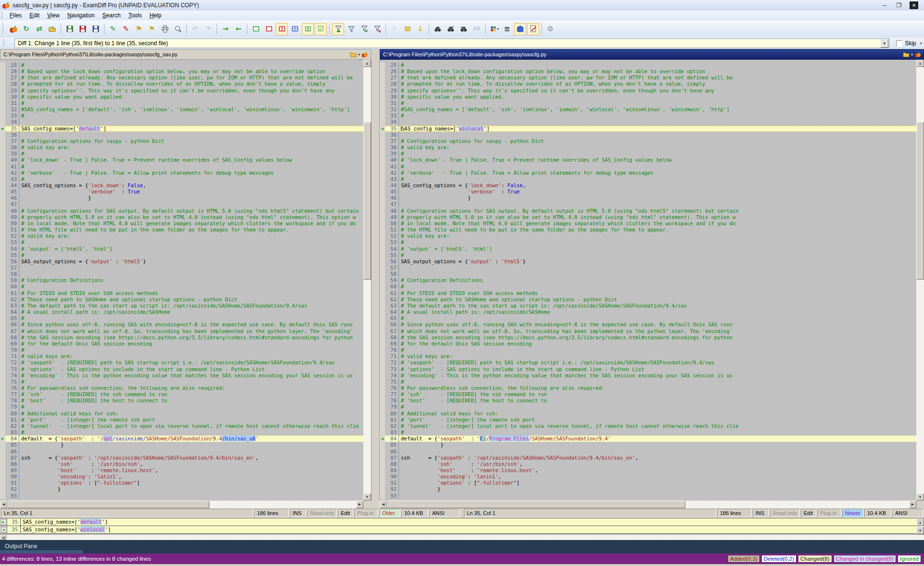  What do you see at coordinates (113, 29) in the screenshot?
I see `edit-first-file-icon: ✎` at bounding box center [113, 29].